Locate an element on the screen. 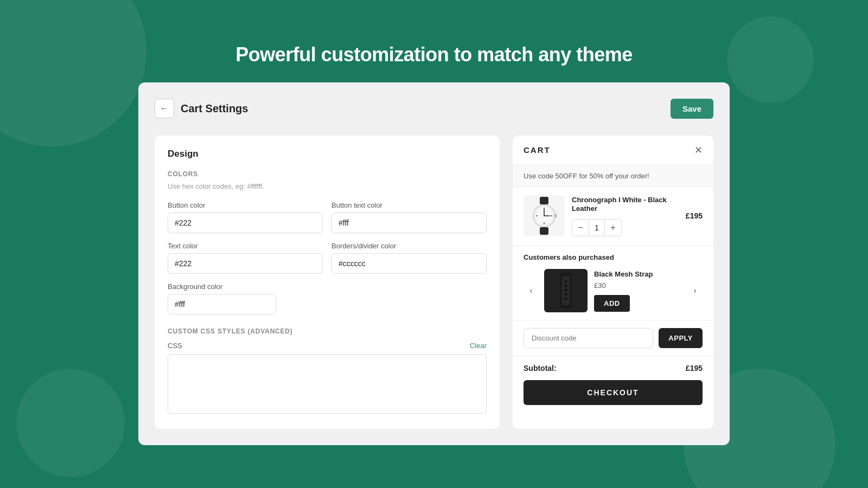 The height and width of the screenshot is (488, 868). discount-section: APPLY is located at coordinates (613, 338).